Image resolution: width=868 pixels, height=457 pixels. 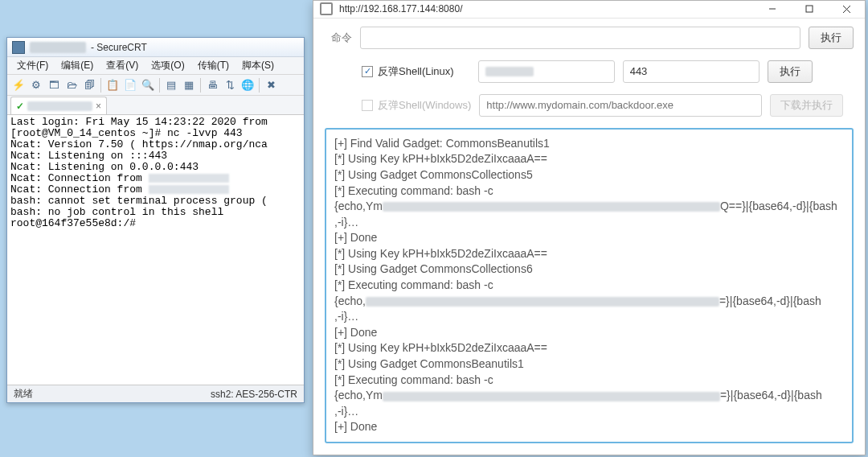 What do you see at coordinates (189, 85) in the screenshot?
I see `tb-cascade-icon: ▦` at bounding box center [189, 85].